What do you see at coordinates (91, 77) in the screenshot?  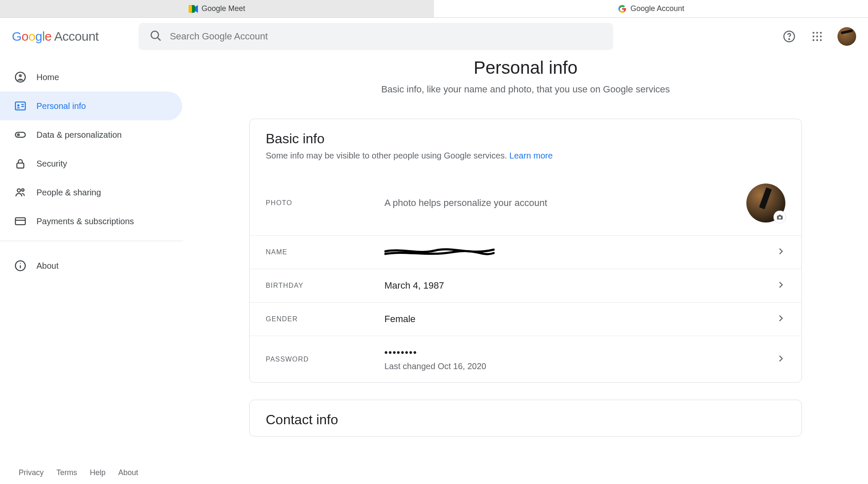 I see `sidebar-item-home: Home` at bounding box center [91, 77].